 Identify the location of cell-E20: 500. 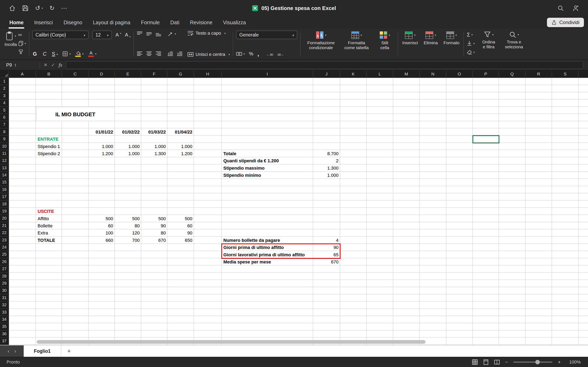
(128, 219).